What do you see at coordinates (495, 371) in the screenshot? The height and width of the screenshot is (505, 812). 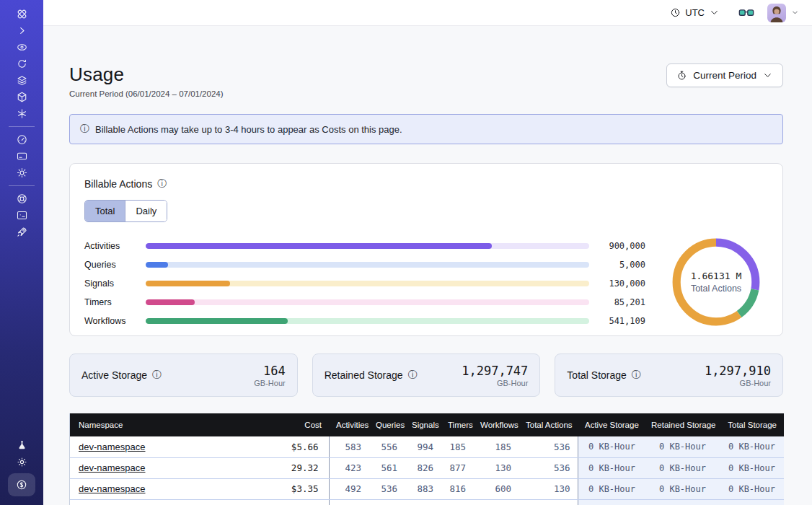 I see `storage-card-value: 1,297,747` at bounding box center [495, 371].